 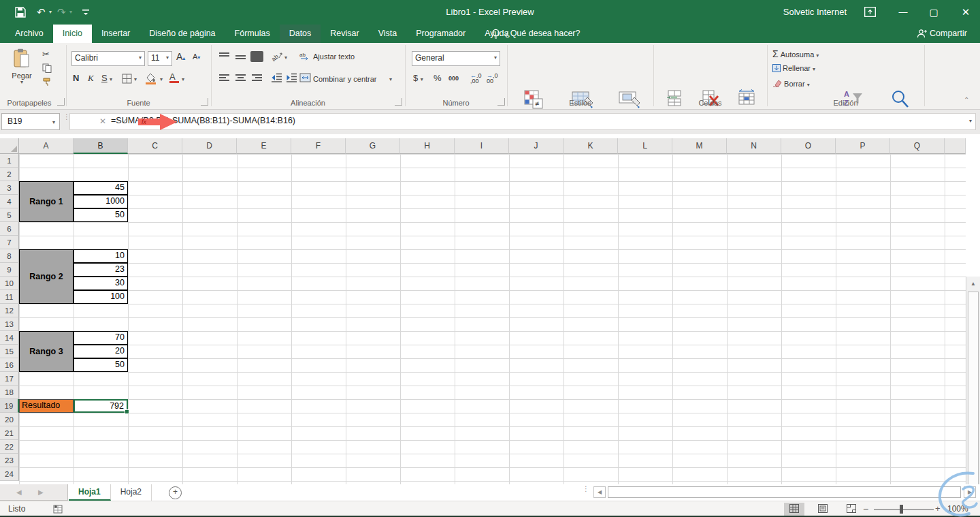 What do you see at coordinates (101, 146) in the screenshot?
I see `column-header-B: B` at bounding box center [101, 146].